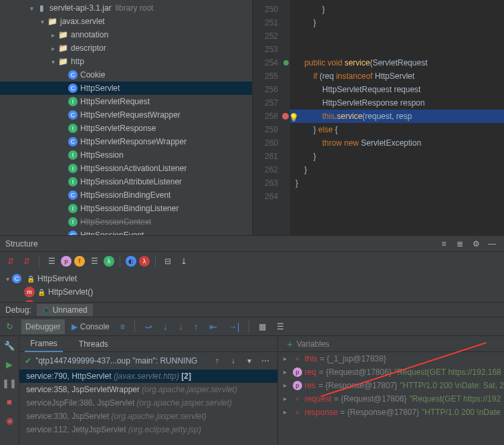 This screenshot has width=504, height=445. What do you see at coordinates (126, 21) in the screenshot?
I see `tree-node-package: ▾ javax.servlet` at bounding box center [126, 21].